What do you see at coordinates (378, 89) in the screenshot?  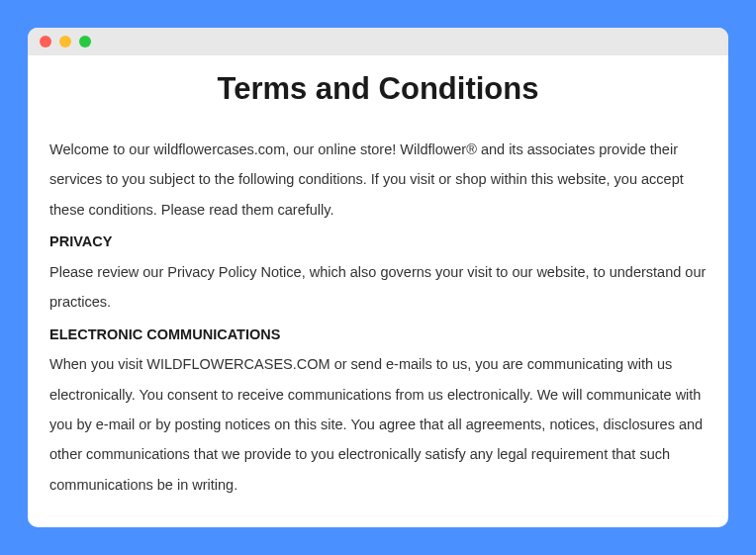 I see `page-title: Terms and Conditions` at bounding box center [378, 89].